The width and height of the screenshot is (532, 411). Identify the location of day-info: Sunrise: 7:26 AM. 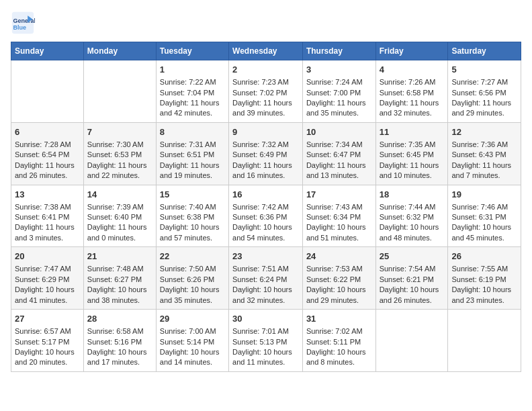
(412, 82).